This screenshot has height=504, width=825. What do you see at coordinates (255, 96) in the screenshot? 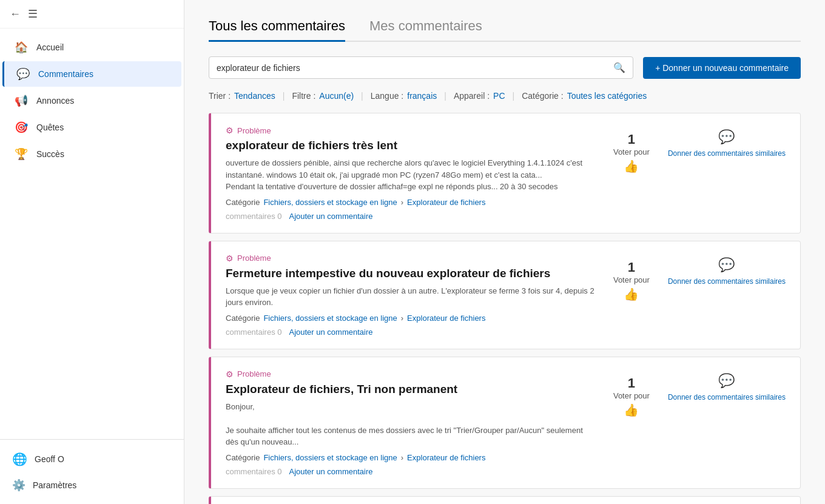
I see `trier-value: Tendances` at bounding box center [255, 96].